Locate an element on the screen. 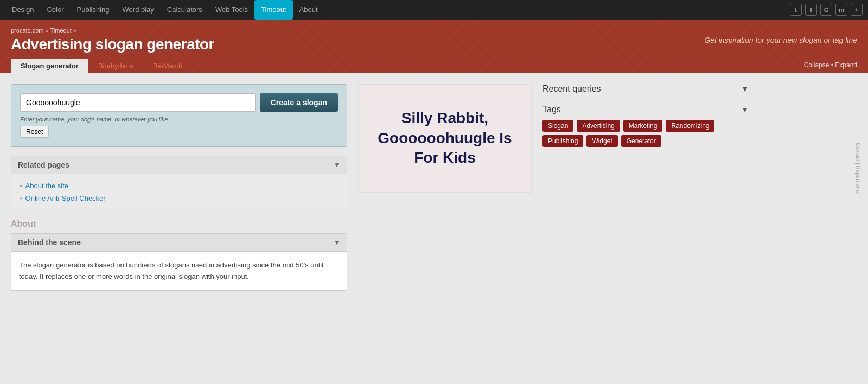 The height and width of the screenshot is (384, 868). nav-about: About is located at coordinates (309, 10).